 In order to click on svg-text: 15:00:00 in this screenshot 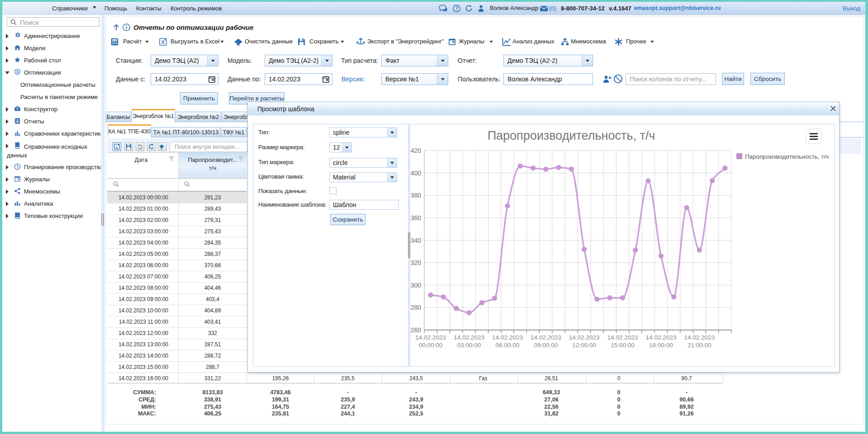, I will do `click(622, 345)`.